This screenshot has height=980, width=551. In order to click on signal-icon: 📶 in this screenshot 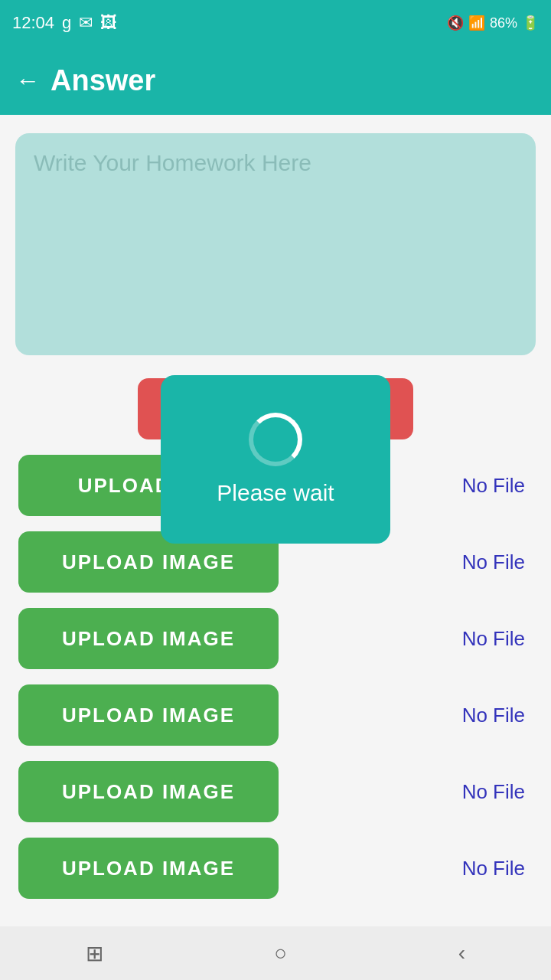, I will do `click(477, 23)`.